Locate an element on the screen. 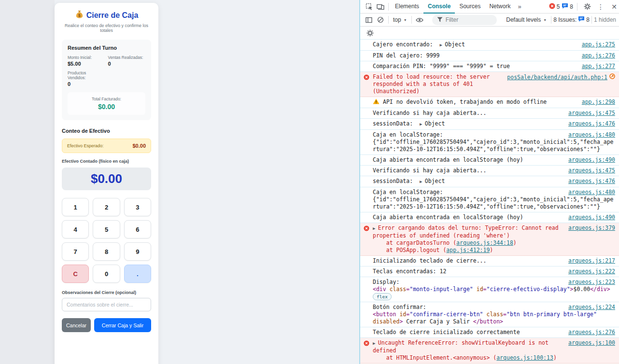 Image resolution: width=619 pixels, height=364 pixels. live-expression-eye-icon is located at coordinates (420, 20).